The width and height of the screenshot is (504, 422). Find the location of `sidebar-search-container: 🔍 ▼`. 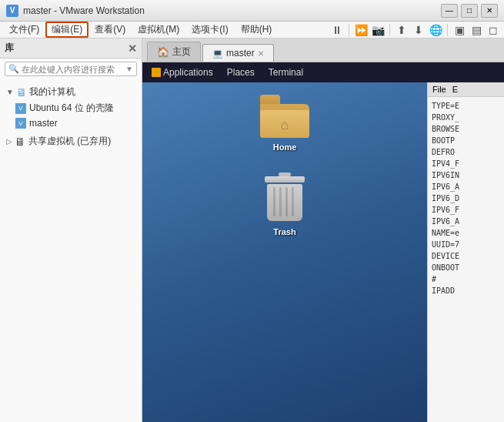

sidebar-search-container: 🔍 ▼ is located at coordinates (71, 69).